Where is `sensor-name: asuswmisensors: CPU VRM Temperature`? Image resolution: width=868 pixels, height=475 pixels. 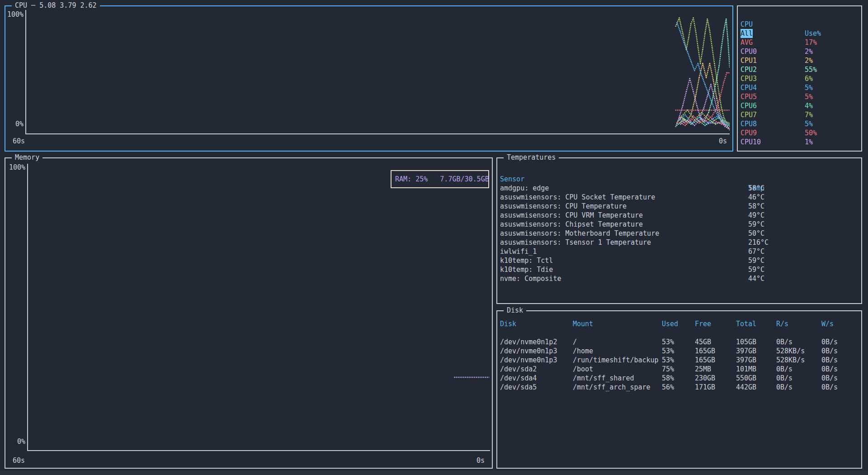
sensor-name: asuswmisensors: CPU VRM Temperature is located at coordinates (571, 215).